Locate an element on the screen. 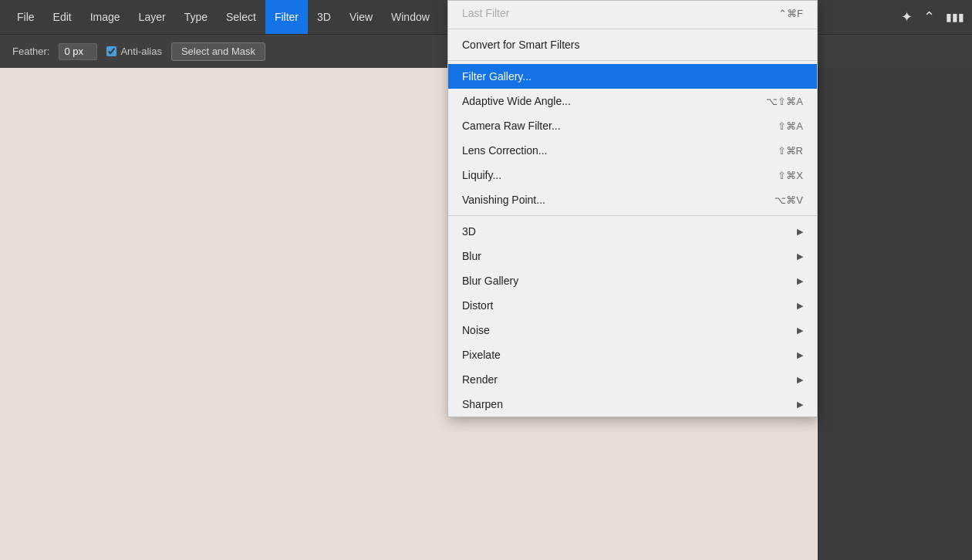  menu-item-3d: 3D ▶ is located at coordinates (633, 231).